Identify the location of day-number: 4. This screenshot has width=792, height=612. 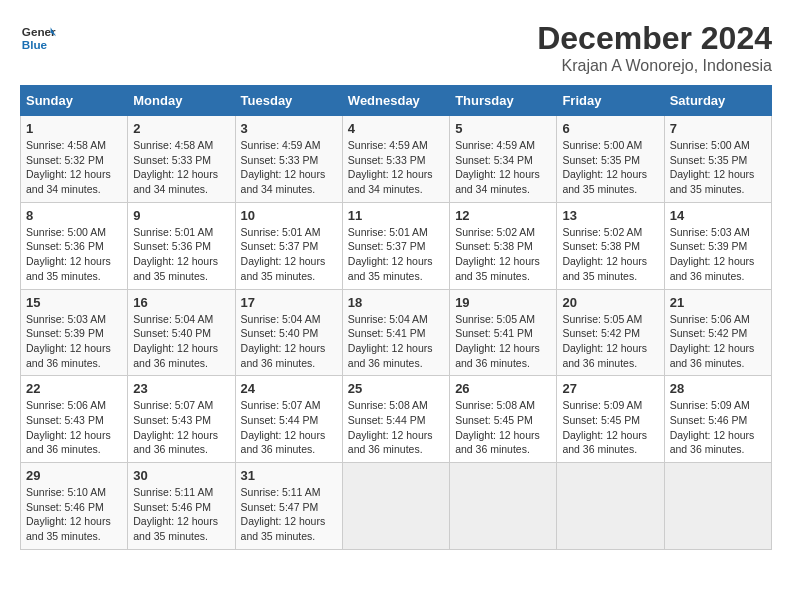
(396, 128).